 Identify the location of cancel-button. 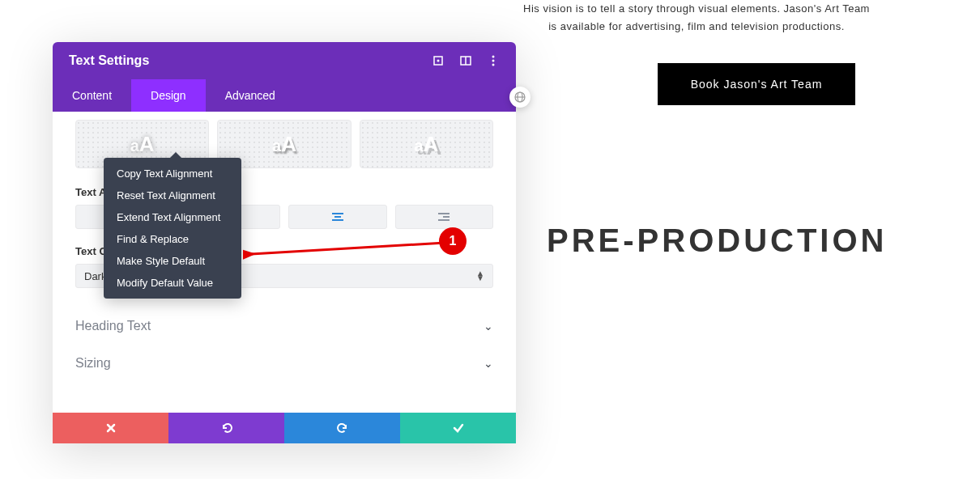
(110, 428).